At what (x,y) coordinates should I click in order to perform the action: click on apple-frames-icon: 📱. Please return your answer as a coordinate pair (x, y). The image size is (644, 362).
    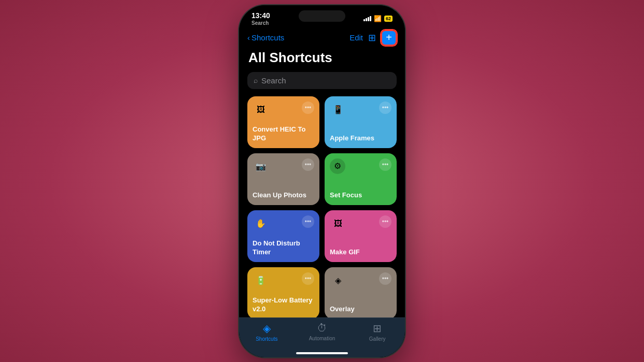
    Looking at the image, I should click on (338, 110).